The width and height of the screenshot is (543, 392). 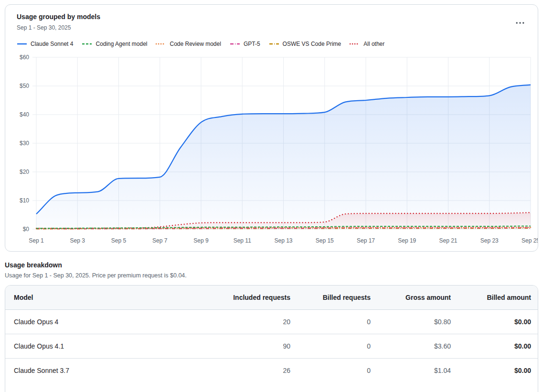 I want to click on svg-text: Sep 7, so click(x=160, y=241).